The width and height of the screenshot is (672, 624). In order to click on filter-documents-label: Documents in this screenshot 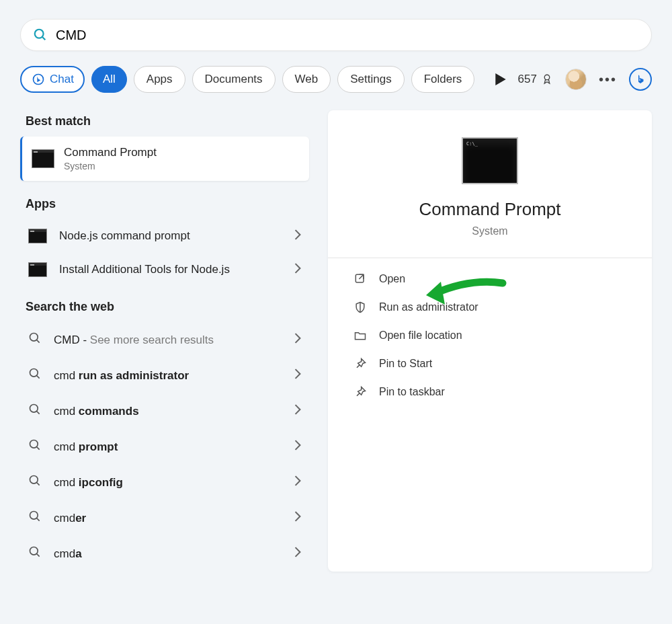, I will do `click(234, 79)`.